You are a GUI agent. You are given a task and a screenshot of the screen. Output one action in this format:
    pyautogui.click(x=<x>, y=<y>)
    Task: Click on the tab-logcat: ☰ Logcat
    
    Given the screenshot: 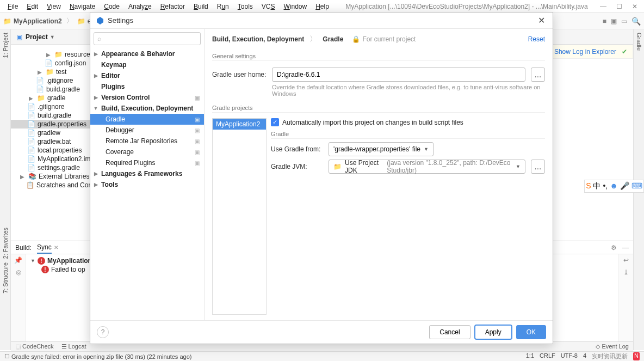 What is the action you would take?
    pyautogui.click(x=74, y=346)
    